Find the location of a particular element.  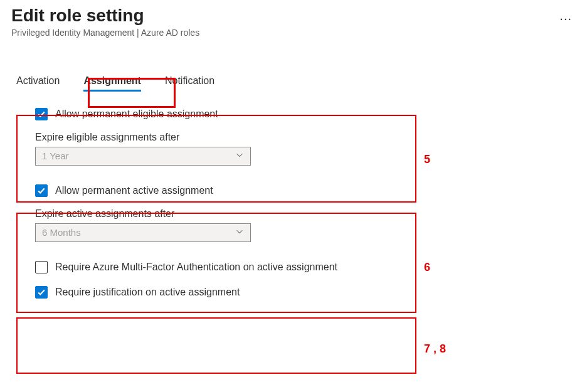

select-expire-active: 6 Months is located at coordinates (143, 233).